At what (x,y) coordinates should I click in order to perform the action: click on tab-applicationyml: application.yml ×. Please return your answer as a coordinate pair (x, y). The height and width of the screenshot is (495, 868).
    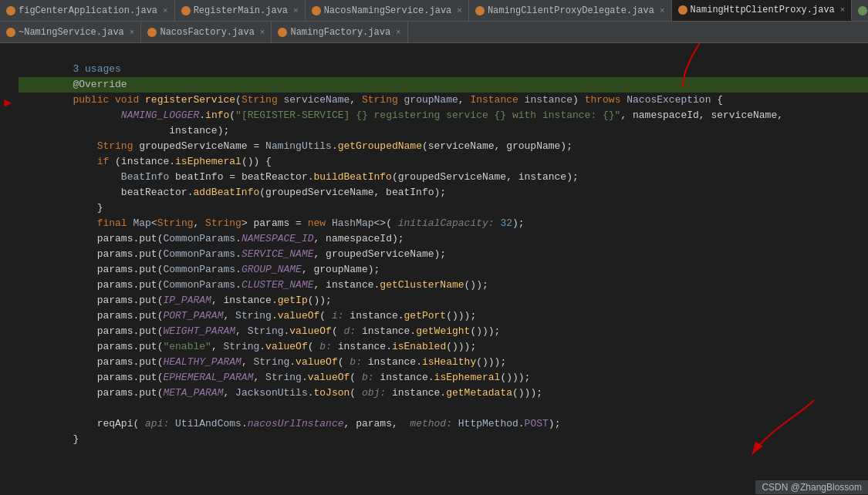
    Looking at the image, I should click on (860, 11).